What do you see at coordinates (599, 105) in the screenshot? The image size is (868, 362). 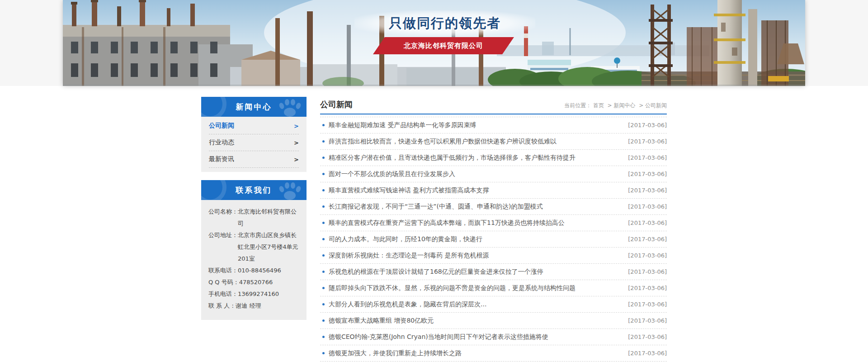 I see `breadcrumb-crumb: 首页` at bounding box center [599, 105].